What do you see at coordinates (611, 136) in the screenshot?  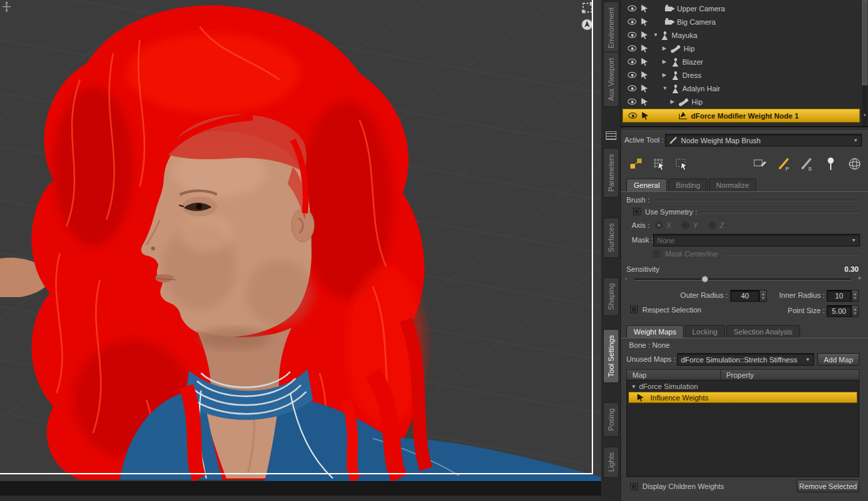 I see `pane-options-icon` at bounding box center [611, 136].